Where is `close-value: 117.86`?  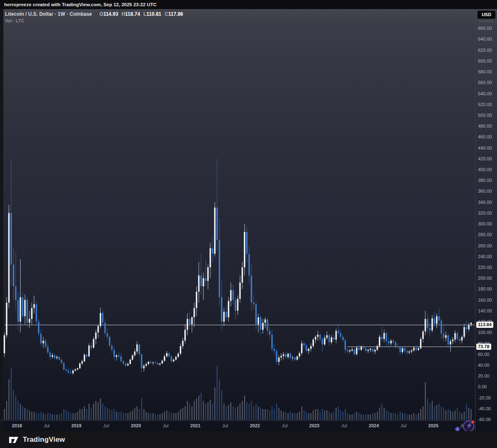
close-value: 117.86 is located at coordinates (176, 14).